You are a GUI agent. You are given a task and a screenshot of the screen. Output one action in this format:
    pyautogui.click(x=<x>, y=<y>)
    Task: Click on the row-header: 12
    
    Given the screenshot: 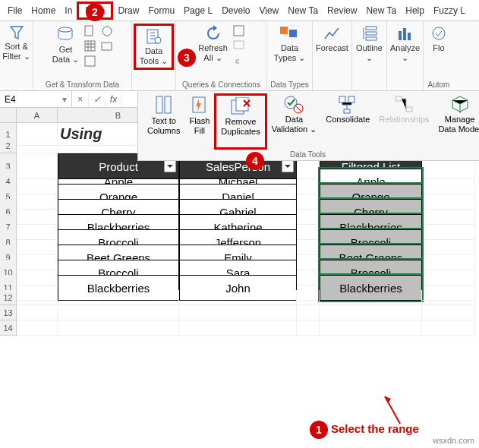 What is the action you would take?
    pyautogui.click(x=8, y=298)
    